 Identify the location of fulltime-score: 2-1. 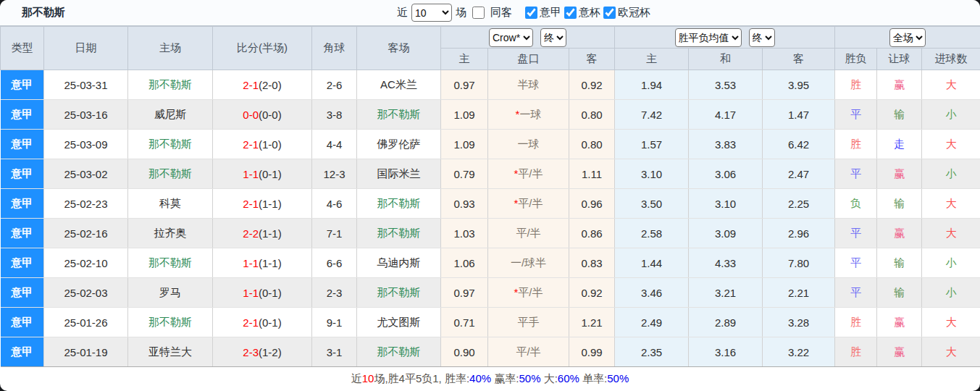
(251, 204).